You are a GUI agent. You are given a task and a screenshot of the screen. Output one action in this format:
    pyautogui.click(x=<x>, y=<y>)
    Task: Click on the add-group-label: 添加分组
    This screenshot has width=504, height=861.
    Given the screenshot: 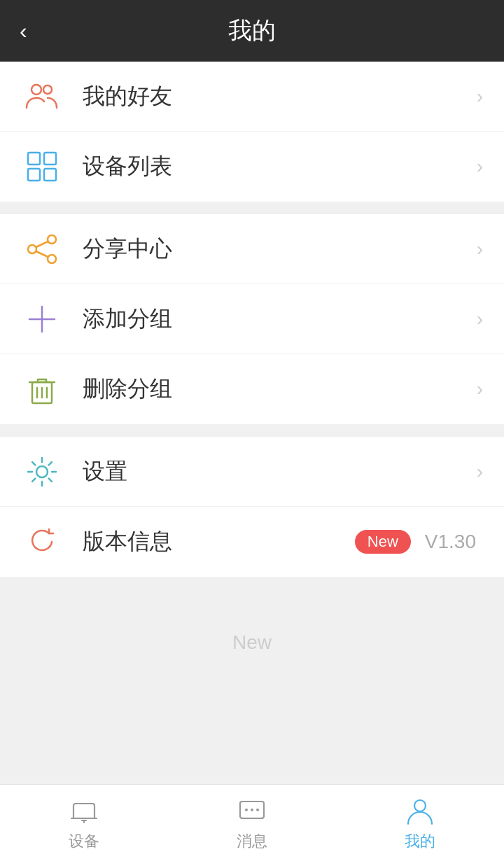 What is the action you would take?
    pyautogui.click(x=277, y=319)
    